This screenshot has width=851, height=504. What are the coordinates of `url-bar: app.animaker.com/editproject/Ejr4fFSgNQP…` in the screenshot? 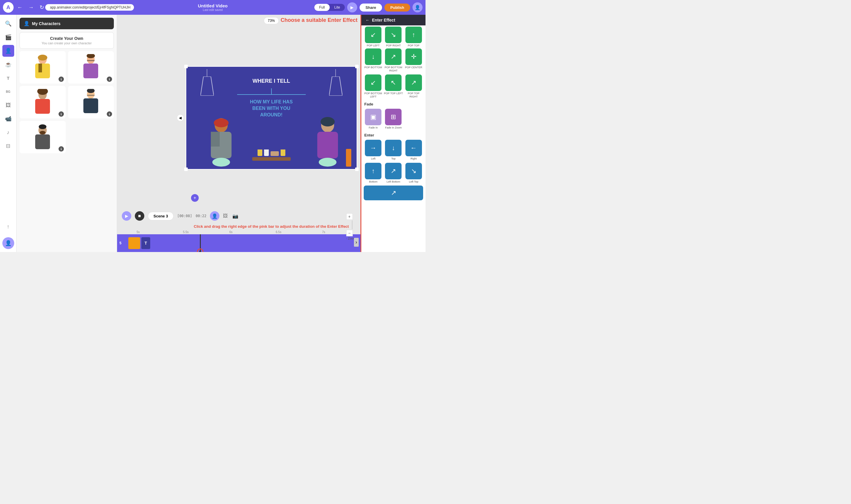 It's located at (90, 7).